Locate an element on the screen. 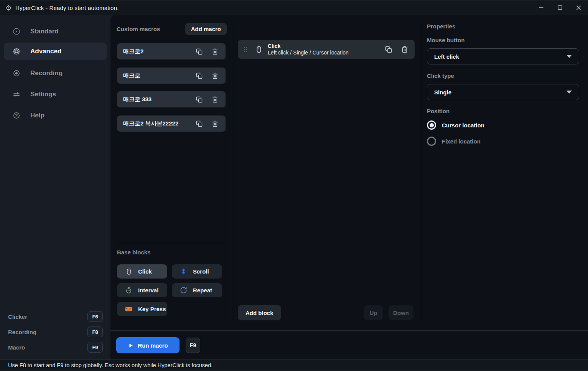  sidebar-item-help: Help is located at coordinates (55, 115).